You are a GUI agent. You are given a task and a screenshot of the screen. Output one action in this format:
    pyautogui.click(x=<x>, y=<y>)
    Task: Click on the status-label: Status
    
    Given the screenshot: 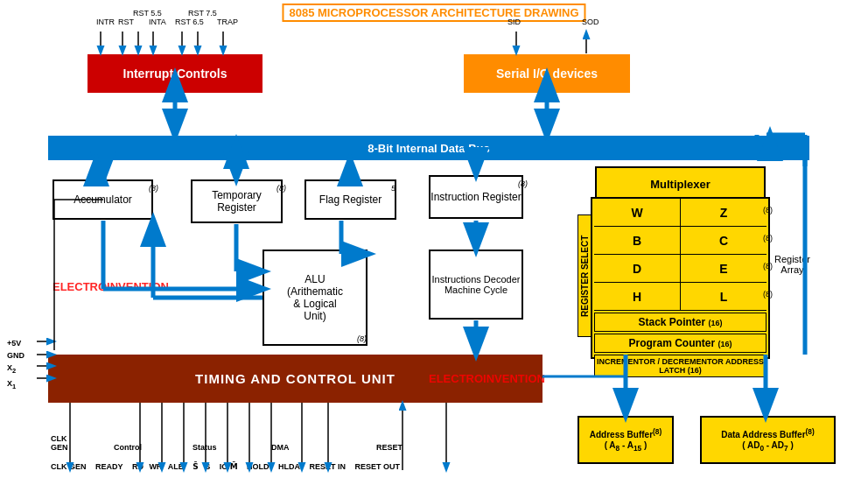 What is the action you would take?
    pyautogui.click(x=205, y=447)
    